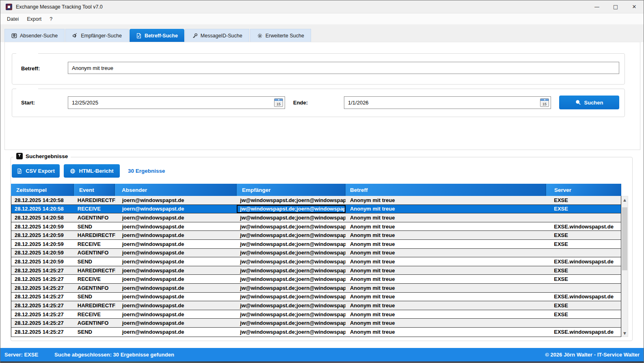 The width and height of the screenshot is (644, 363). What do you see at coordinates (13, 19) in the screenshot?
I see `menu-datei: Datei` at bounding box center [13, 19].